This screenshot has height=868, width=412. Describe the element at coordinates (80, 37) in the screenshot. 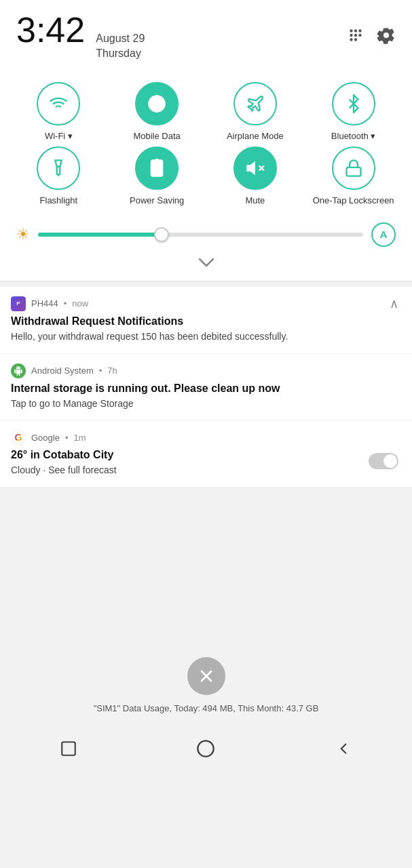

I see `status-left: 3:42 August 29 Thursday` at that location.